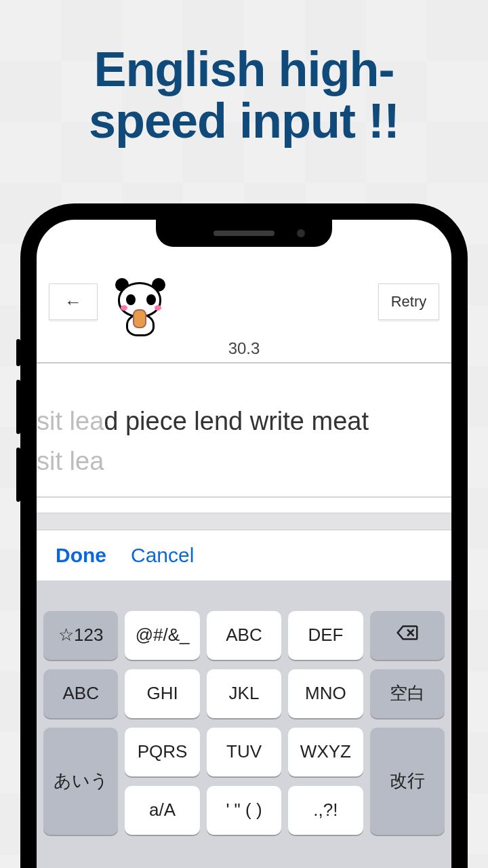 The width and height of the screenshot is (488, 868). I want to click on key-mno: MNO, so click(325, 694).